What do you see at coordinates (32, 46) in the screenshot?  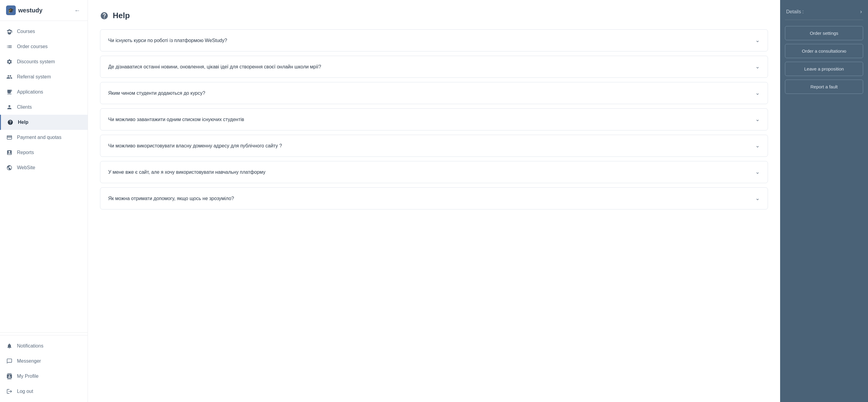 I see `sidebar-item-order-courses-label: Order courses` at bounding box center [32, 46].